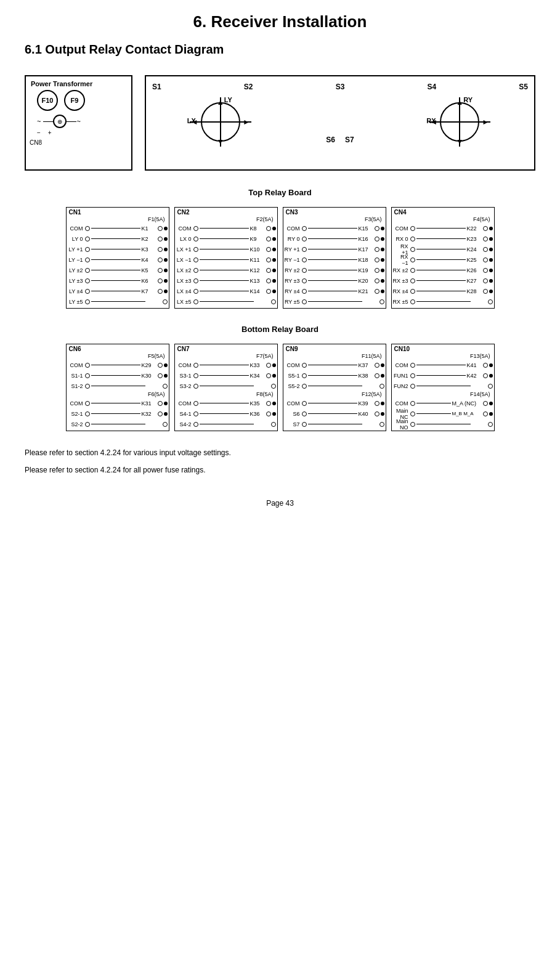 The width and height of the screenshot is (560, 964). Describe the element at coordinates (335, 257) in the screenshot. I see `cn3-block: CN3 F3(5A) COM K15 RY 0 K16` at that location.